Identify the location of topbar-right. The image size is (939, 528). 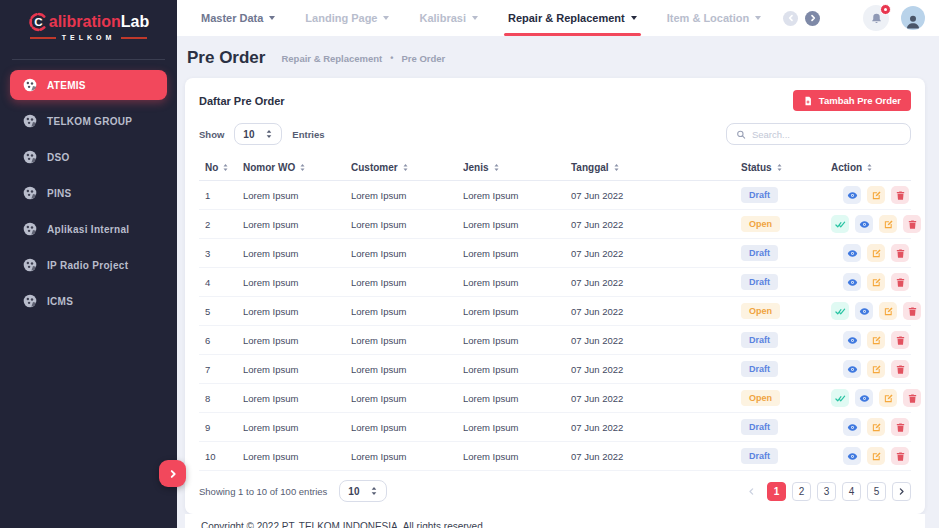
(894, 18).